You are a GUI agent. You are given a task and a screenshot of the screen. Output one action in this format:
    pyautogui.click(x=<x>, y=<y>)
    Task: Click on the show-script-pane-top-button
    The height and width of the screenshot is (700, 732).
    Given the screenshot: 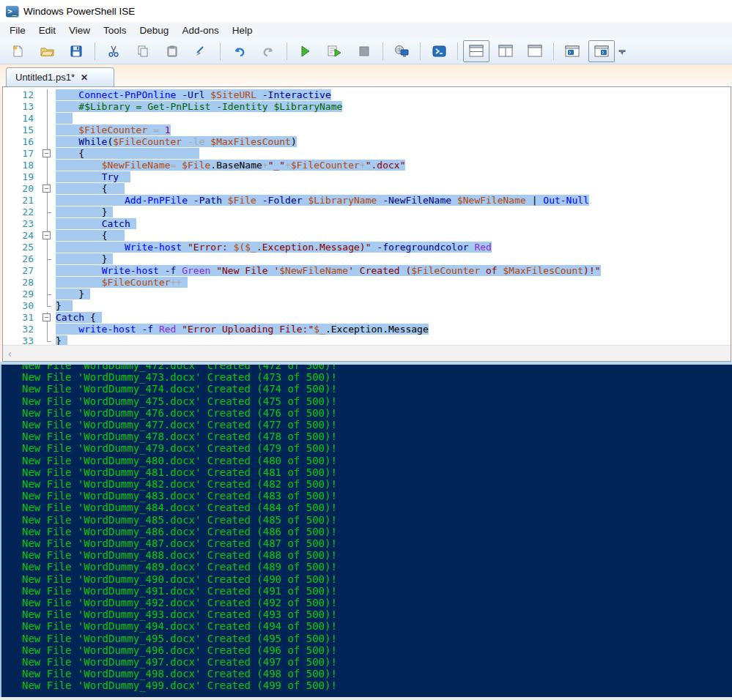 What is the action you would take?
    pyautogui.click(x=476, y=51)
    